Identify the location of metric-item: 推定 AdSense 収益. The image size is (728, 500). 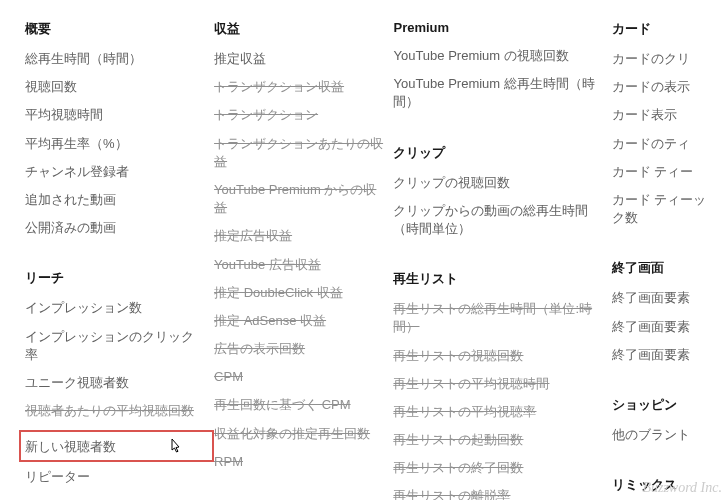
(304, 321).